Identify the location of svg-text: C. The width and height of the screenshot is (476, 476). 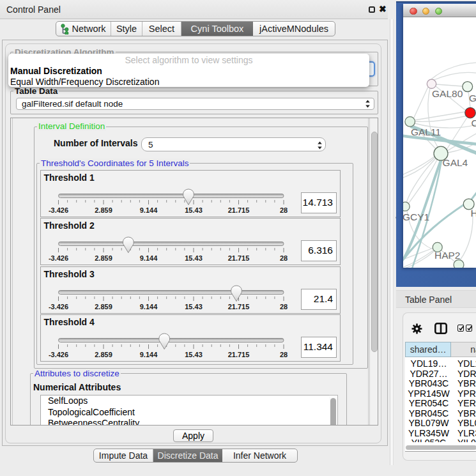
(474, 123).